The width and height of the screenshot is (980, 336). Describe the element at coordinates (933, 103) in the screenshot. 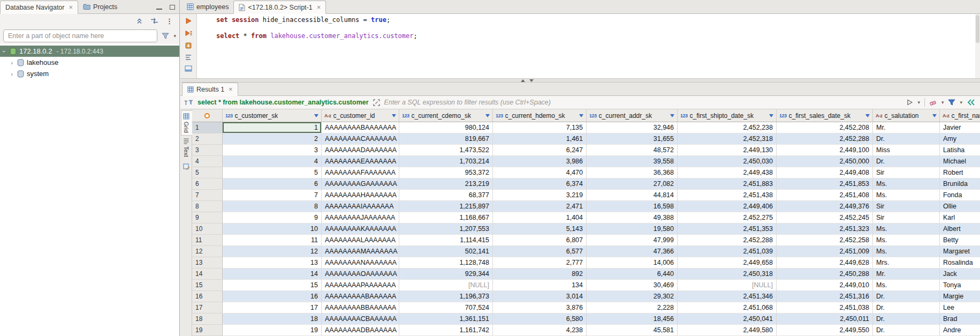

I see `clear-filter-eraser-icon` at that location.